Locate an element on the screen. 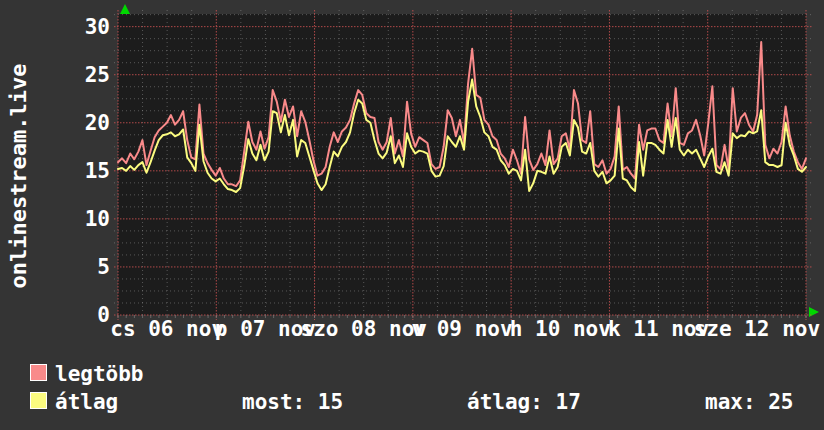  y-tick-label: 5 is located at coordinates (55, 267).